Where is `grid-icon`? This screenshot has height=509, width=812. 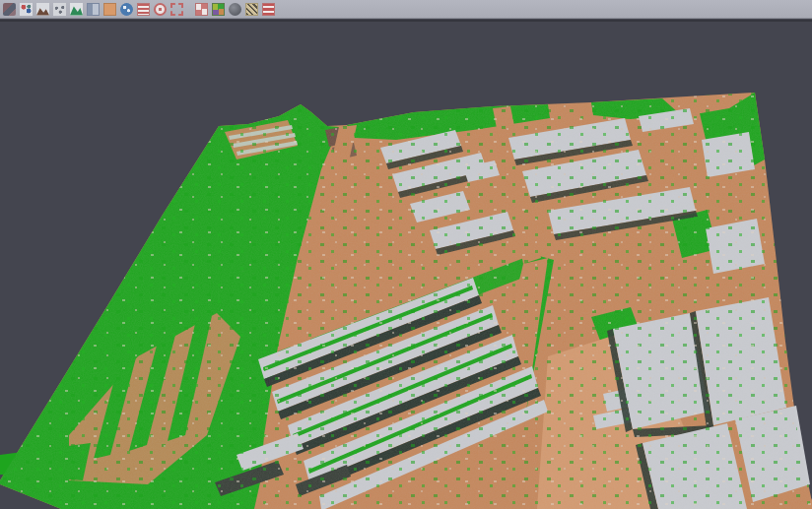 grid-icon is located at coordinates (201, 10).